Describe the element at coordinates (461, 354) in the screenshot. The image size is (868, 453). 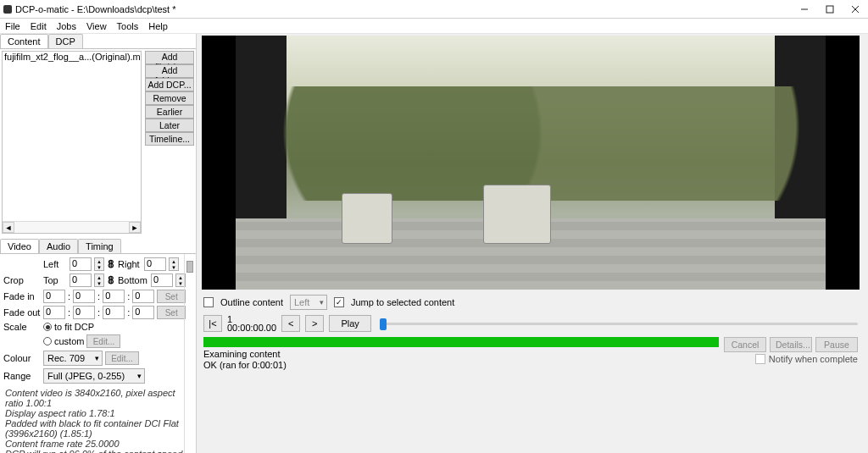
I see `progress-line1: Examining content` at that location.